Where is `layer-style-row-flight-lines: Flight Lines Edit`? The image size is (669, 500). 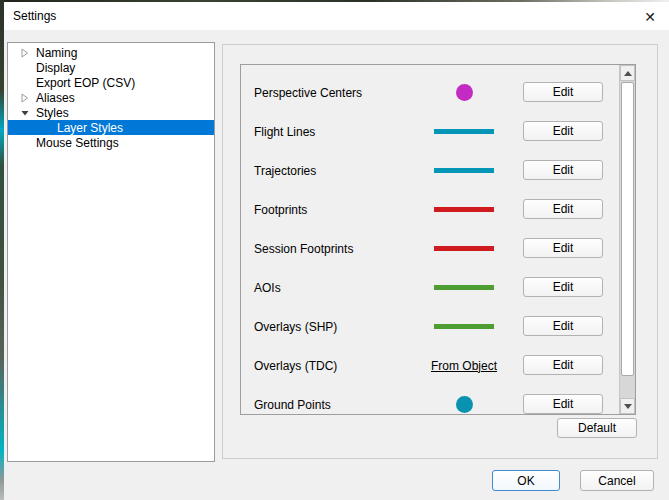 layer-style-row-flight-lines: Flight Lines Edit is located at coordinates (430, 132).